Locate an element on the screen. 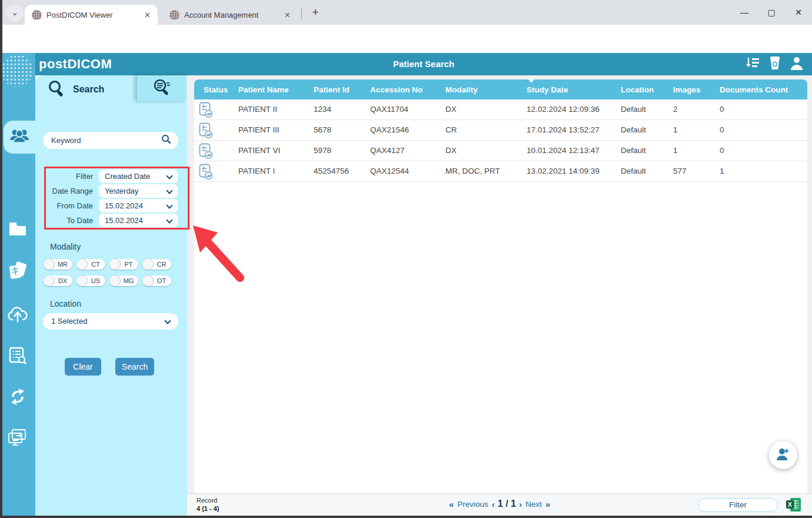 This screenshot has width=812, height=518. next-page-button: Next is located at coordinates (534, 504).